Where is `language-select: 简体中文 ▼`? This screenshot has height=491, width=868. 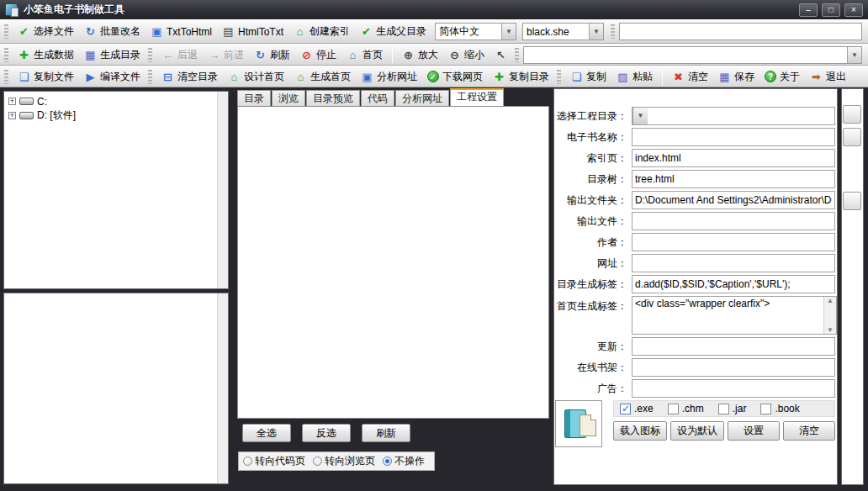
language-select: 简体中文 ▼ is located at coordinates (476, 32).